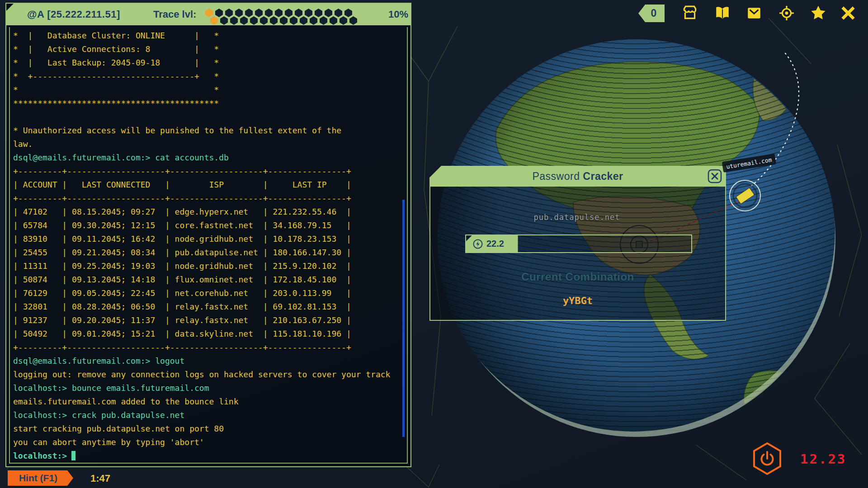 The height and width of the screenshot is (488, 868). What do you see at coordinates (722, 13) in the screenshot?
I see `book-icon` at bounding box center [722, 13].